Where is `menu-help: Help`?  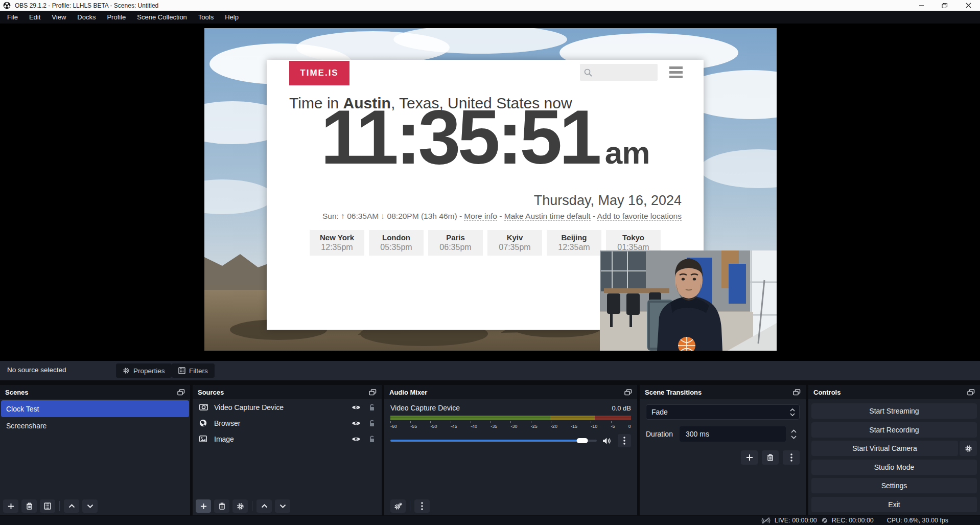
menu-help: Help is located at coordinates (232, 17).